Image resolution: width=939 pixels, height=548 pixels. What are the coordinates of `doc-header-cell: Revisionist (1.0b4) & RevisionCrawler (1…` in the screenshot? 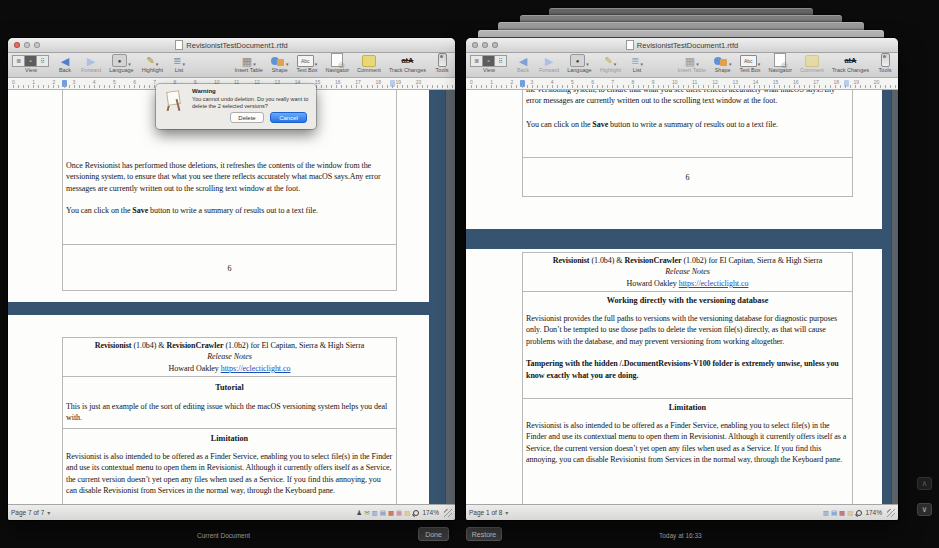 It's located at (230, 357).